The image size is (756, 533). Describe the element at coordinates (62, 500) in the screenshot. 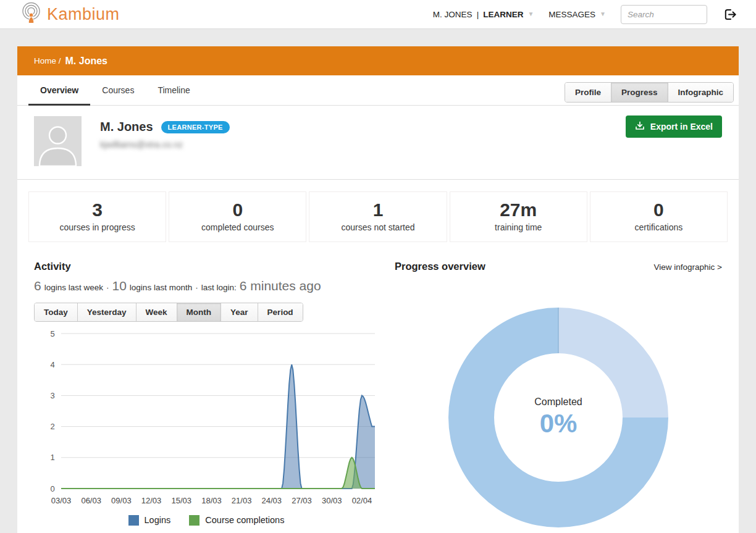

I see `svg-text: 03/03` at that location.